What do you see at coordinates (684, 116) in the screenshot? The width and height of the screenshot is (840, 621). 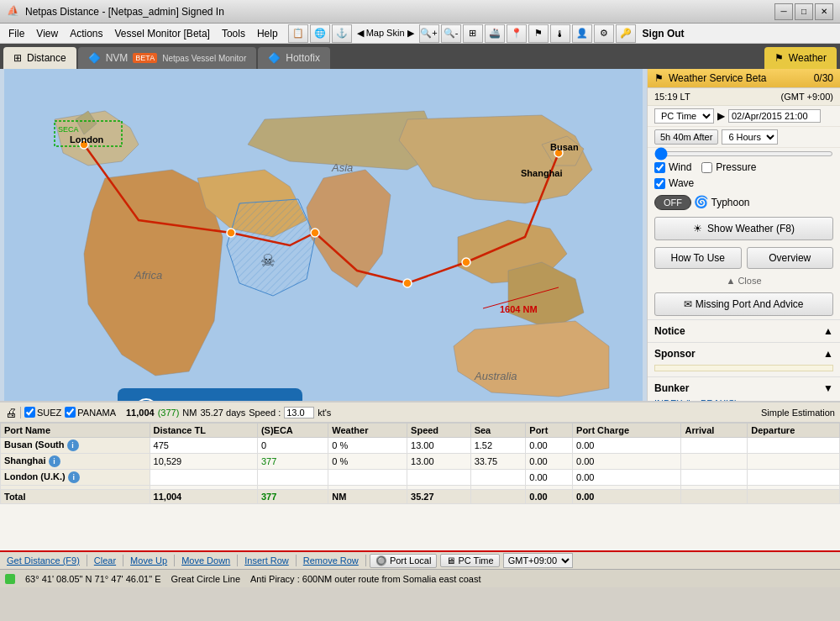 I see `time-type-select: PC Time` at bounding box center [684, 116].